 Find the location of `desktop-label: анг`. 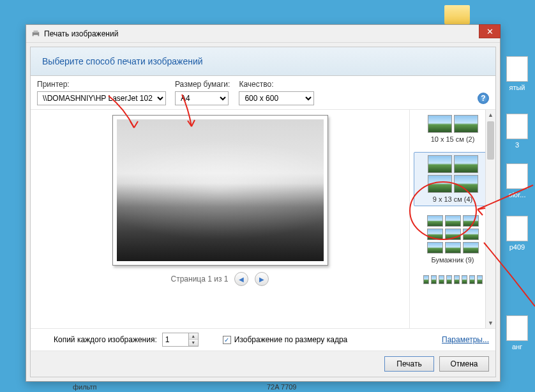

desktop-label: анг is located at coordinates (517, 347).